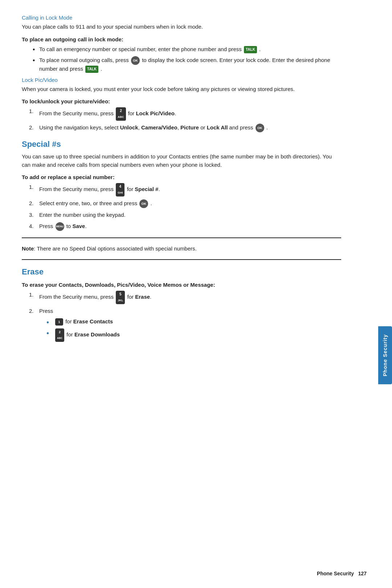 The image size is (392, 588). I want to click on add-replace-heading: To add or replace a special number:, so click(181, 177).